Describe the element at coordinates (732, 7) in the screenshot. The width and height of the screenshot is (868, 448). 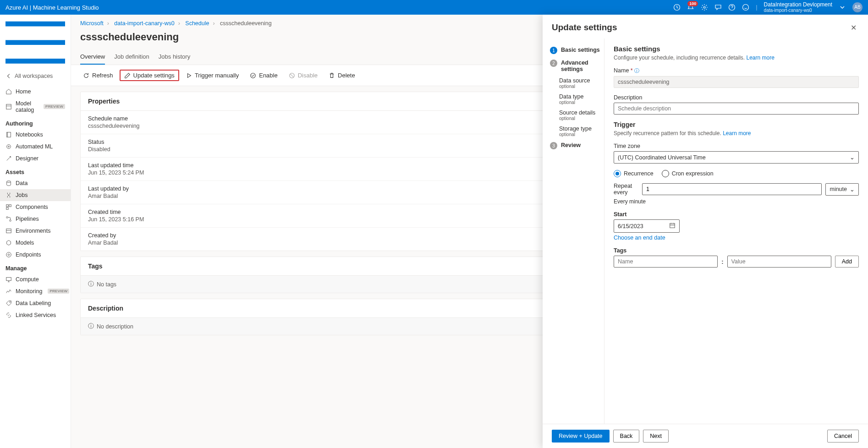
I see `help-icon` at that location.